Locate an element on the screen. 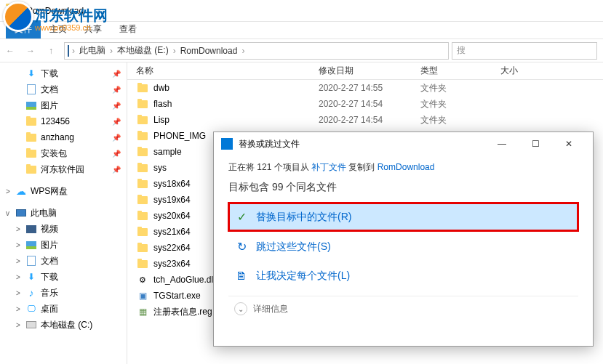 The width and height of the screenshot is (603, 364). logo-icon is located at coordinates (18, 17).